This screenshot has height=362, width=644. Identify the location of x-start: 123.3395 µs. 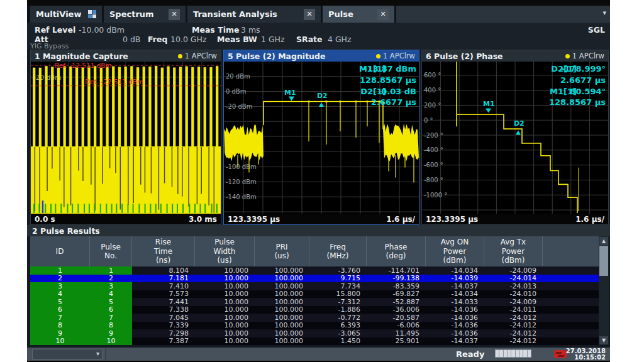
(254, 219).